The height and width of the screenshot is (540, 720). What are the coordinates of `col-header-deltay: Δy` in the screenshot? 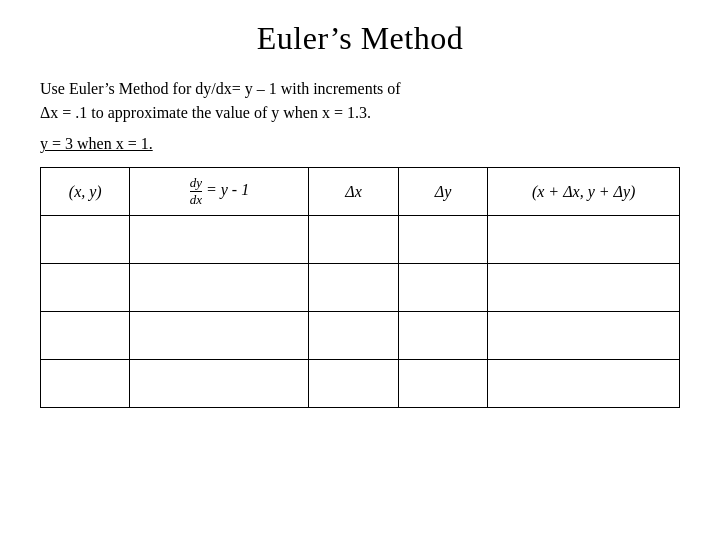 It's located at (442, 192).